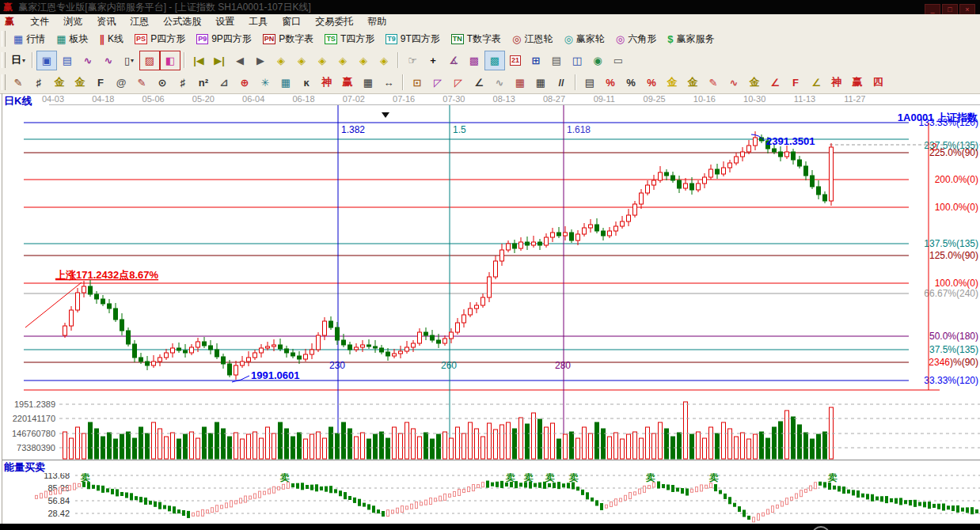  What do you see at coordinates (135, 351) in the screenshot?
I see `candle-body` at bounding box center [135, 351].